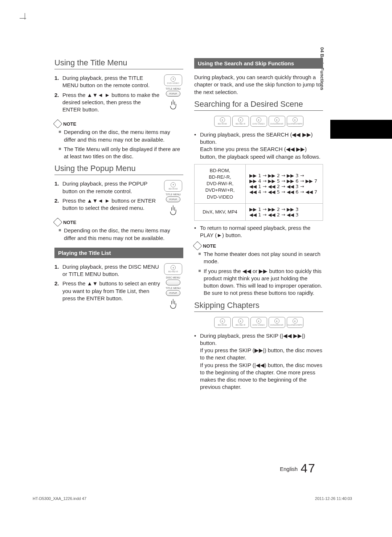 This screenshot has width=392, height=537. What do you see at coordinates (107, 271) in the screenshot?
I see `step: During playback, press the DISC MENU or …` at bounding box center [107, 271].